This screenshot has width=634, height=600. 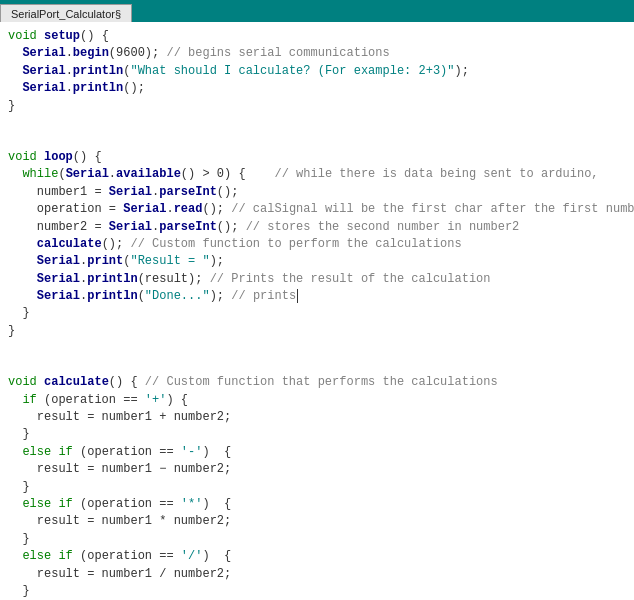 I want to click on code-line-3: Serial.println("What should I calculate?…, so click(x=317, y=72).